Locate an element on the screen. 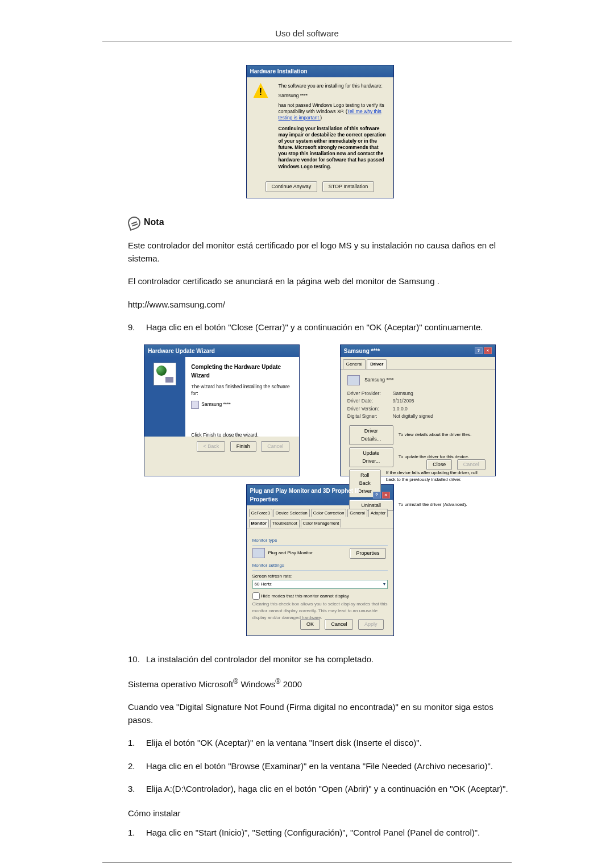  dialog-titlebar: Hardware Update Wizard is located at coordinates (222, 351).